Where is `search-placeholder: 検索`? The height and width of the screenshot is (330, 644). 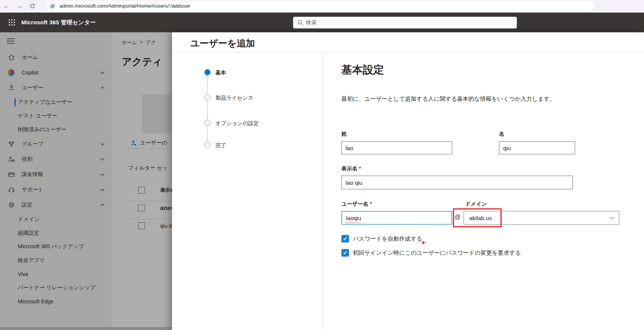
search-placeholder: 検索 is located at coordinates (311, 23).